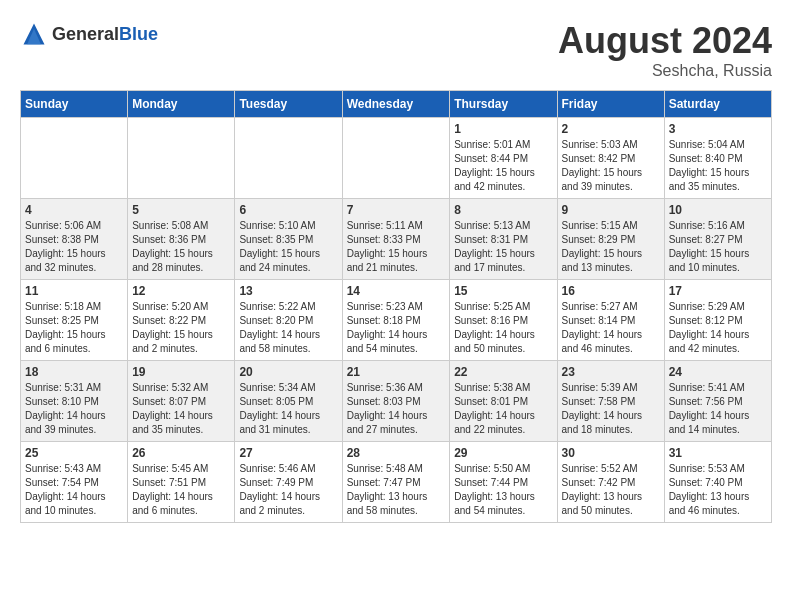 This screenshot has width=792, height=612. What do you see at coordinates (718, 320) in the screenshot?
I see `calendar-day-cell: 17Sunrise: 5:29 AM Sunset: 8:12 PM Dayli…` at bounding box center [718, 320].